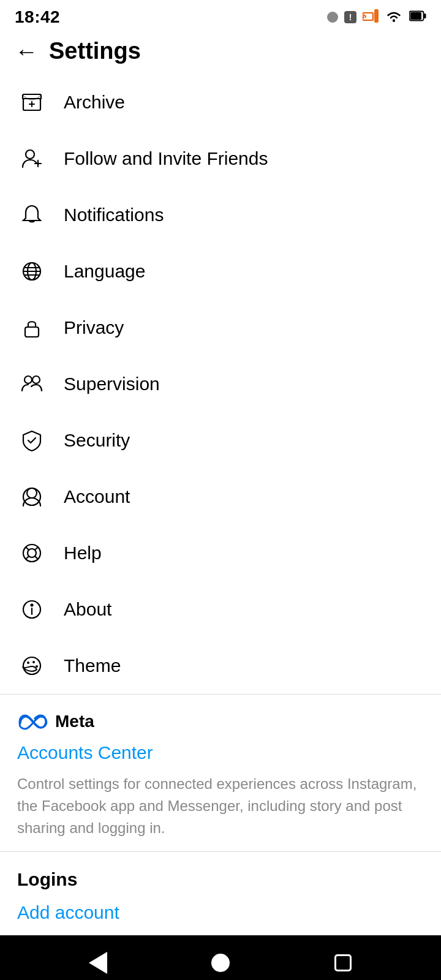 The height and width of the screenshot is (980, 441). Describe the element at coordinates (221, 53) in the screenshot. I see `settings-header: ← Settings` at that location.